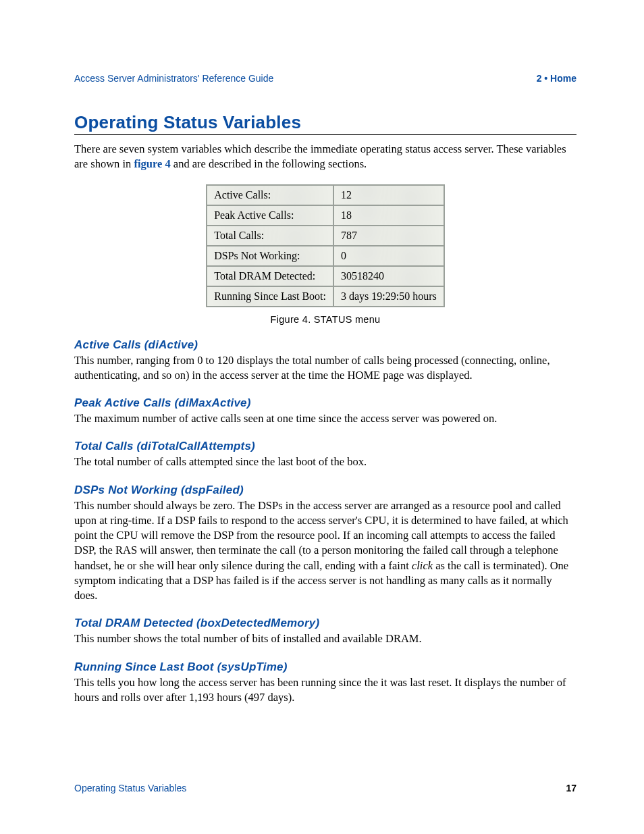 The width and height of the screenshot is (644, 834). Describe the element at coordinates (389, 215) in the screenshot. I see `cell-value: 18` at that location.